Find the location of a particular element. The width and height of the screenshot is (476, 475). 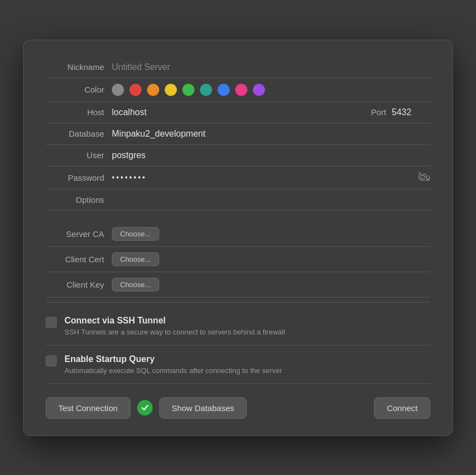

port-input is located at coordinates (411, 112).